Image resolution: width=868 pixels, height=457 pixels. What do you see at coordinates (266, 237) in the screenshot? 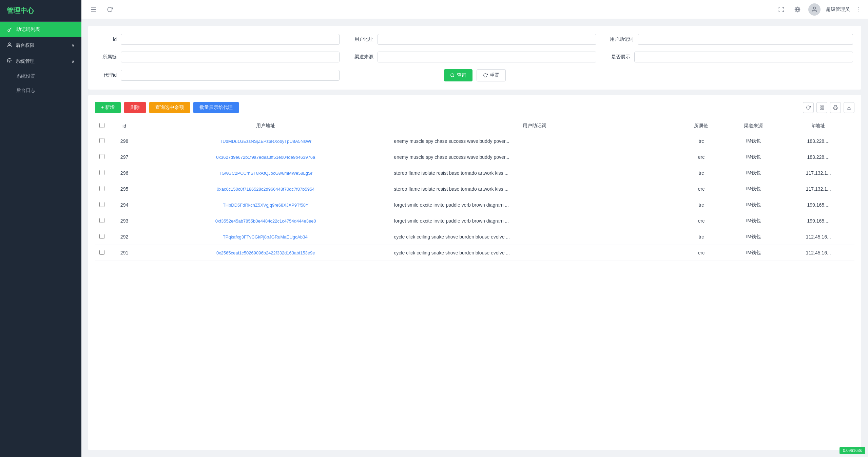
I see `row-address: TPqkafxg3FTvCGkPj8bJGRuMaEUgcAb34i` at bounding box center [266, 237].